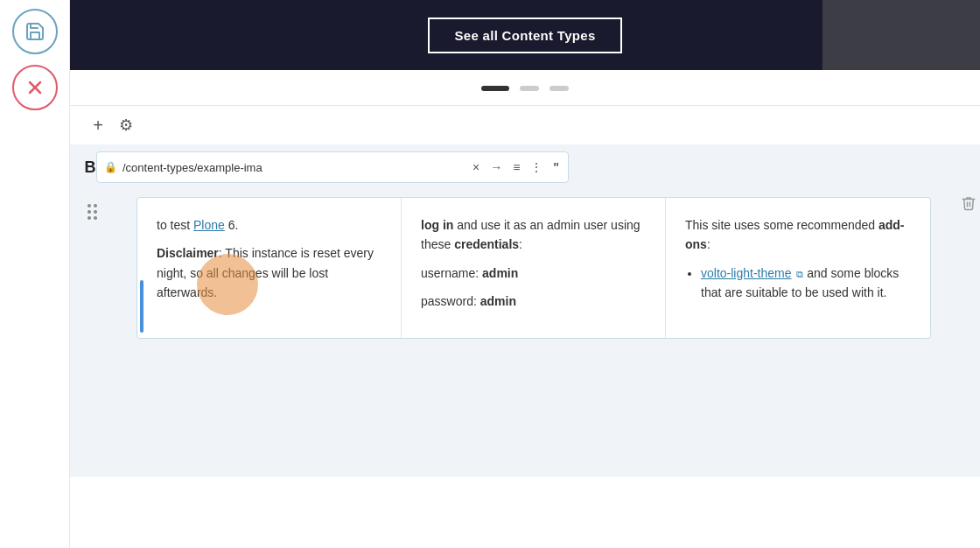  Describe the element at coordinates (525, 35) in the screenshot. I see `hero-section: See all Content Types` at that location.